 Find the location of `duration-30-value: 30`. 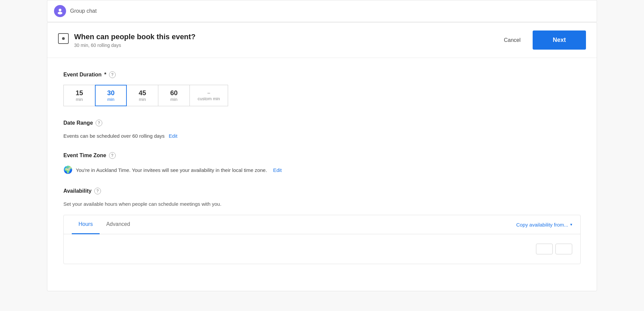

duration-30-value: 30 is located at coordinates (111, 93).